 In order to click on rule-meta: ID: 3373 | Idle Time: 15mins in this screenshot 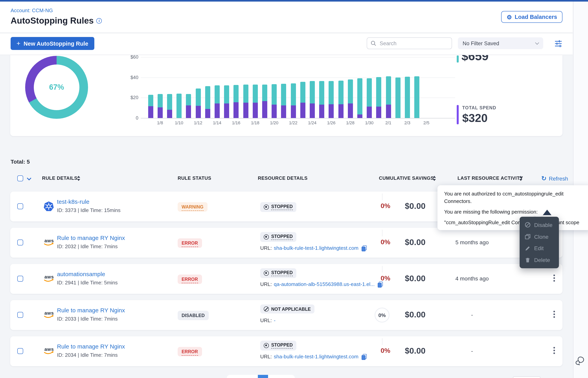, I will do `click(89, 210)`.